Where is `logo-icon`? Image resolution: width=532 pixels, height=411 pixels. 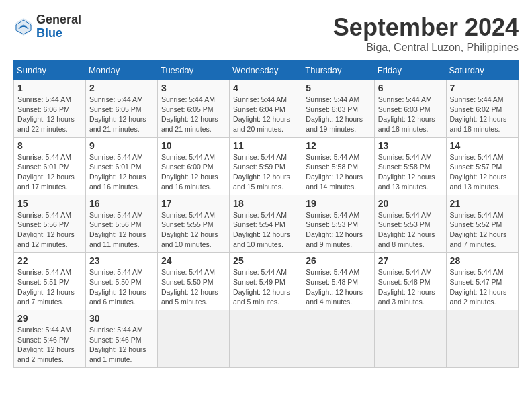
logo-icon is located at coordinates (24, 27).